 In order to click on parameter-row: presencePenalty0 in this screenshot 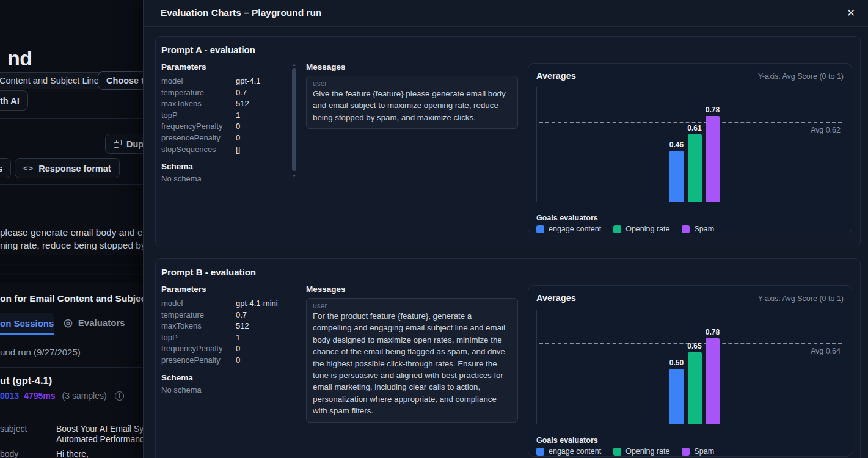, I will do `click(224, 138)`.